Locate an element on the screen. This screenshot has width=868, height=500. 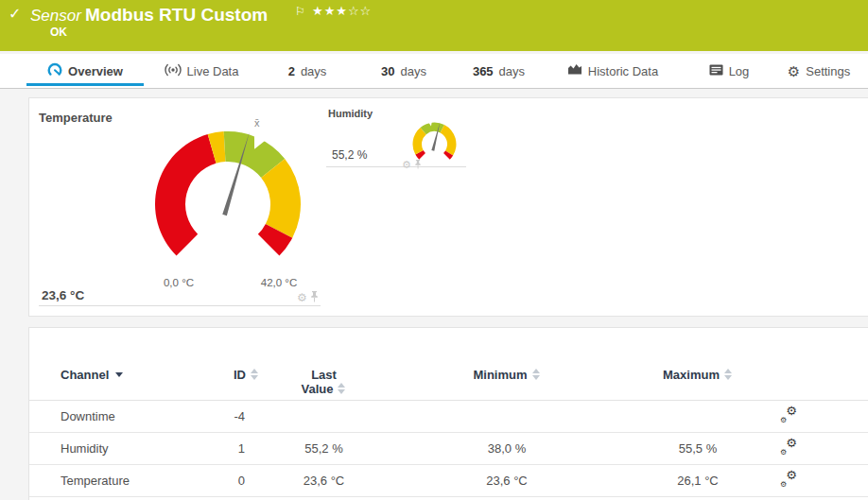
tab-label: Live Data is located at coordinates (214, 72).